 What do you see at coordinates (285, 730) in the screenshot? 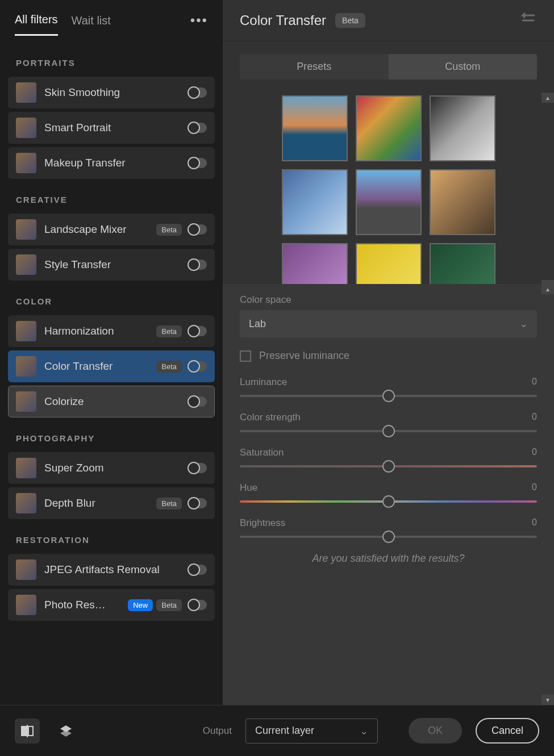
I see `output-value: Current layer` at bounding box center [285, 730].